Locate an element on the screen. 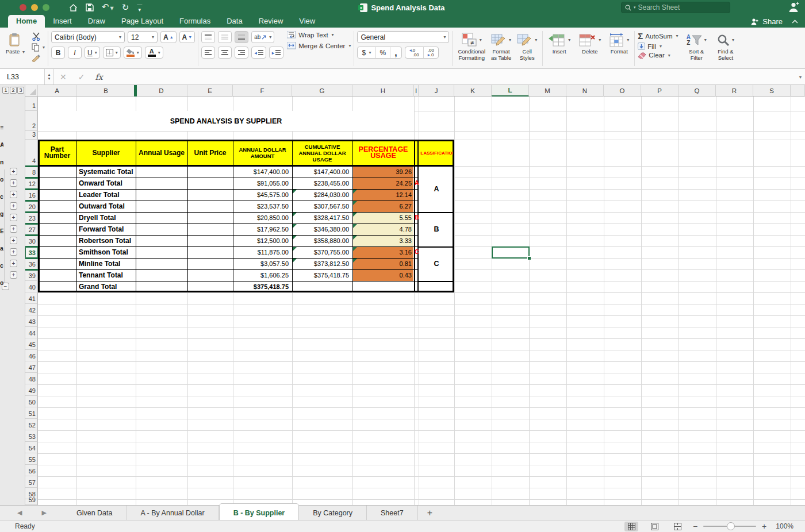 This screenshot has width=805, height=532. wrap-text-button: Wrap Text ▾ is located at coordinates (319, 34).